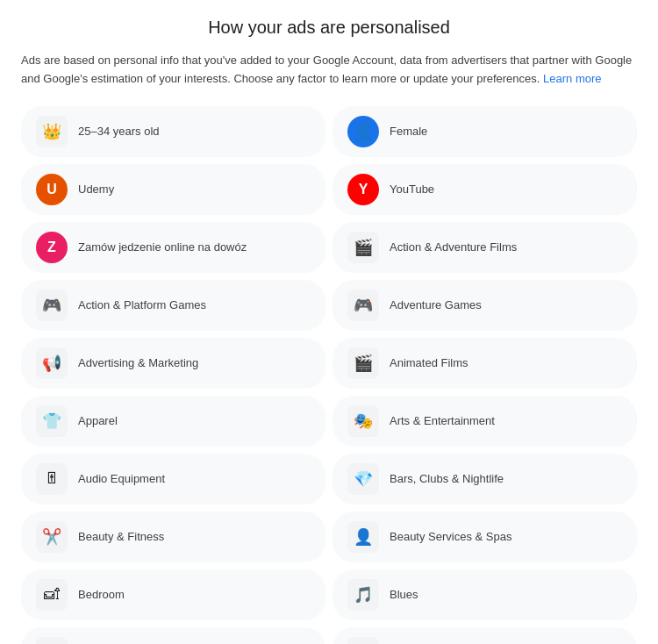  What do you see at coordinates (52, 247) in the screenshot?
I see `letter-icon: Z` at bounding box center [52, 247].